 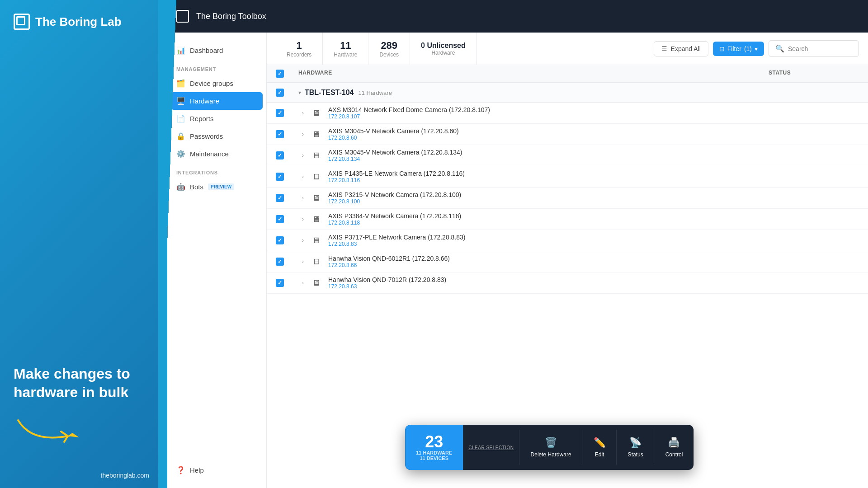 I want to click on preview-badge: PREVIEW, so click(x=221, y=187).